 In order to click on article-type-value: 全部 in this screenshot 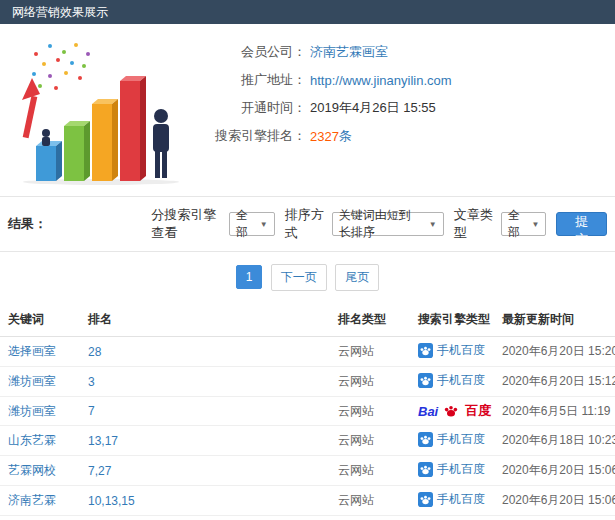, I will do `click(516, 224)`.